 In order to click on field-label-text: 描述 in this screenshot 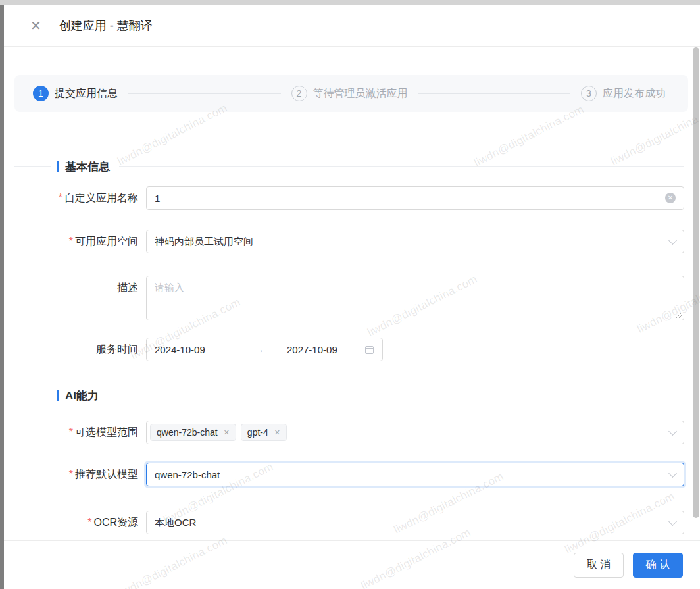, I will do `click(128, 287)`.